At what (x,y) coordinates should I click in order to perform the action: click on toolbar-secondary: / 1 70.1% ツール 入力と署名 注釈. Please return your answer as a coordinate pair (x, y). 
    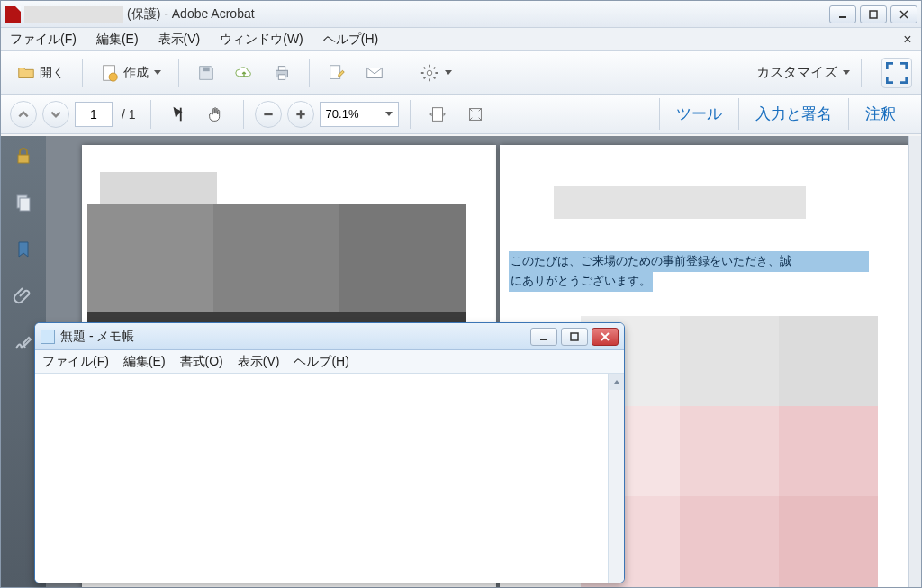
    Looking at the image, I should click on (461, 114).